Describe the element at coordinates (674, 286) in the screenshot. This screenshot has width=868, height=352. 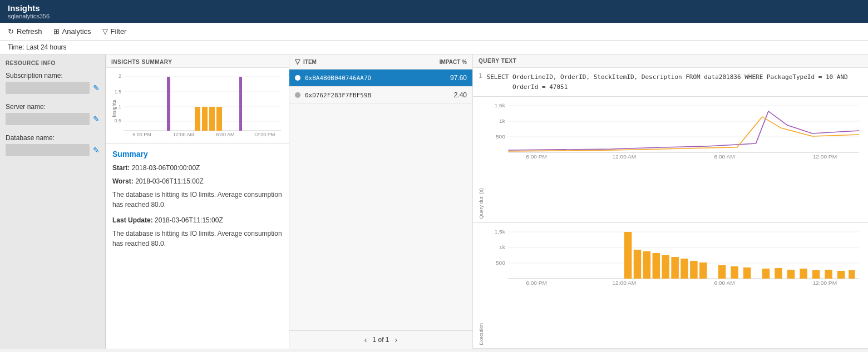
I see `execution-chart-canvas: 1.5k 1k 500` at that location.